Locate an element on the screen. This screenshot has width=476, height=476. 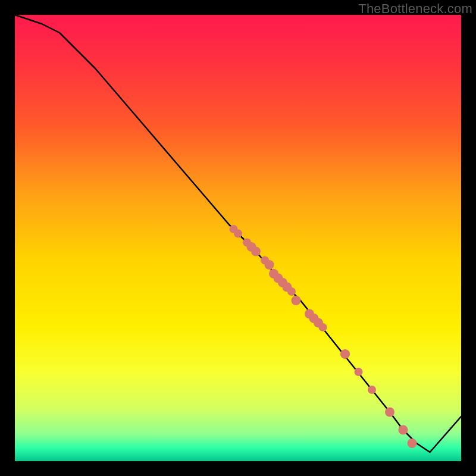
watermark: TheBottleneck.com is located at coordinates (415, 9).